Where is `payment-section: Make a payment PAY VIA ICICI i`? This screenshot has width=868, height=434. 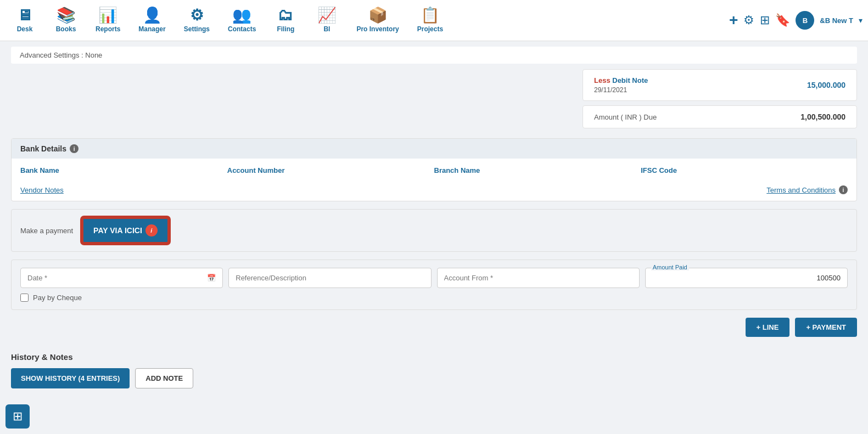 payment-section: Make a payment PAY VIA ICICI i is located at coordinates (434, 230).